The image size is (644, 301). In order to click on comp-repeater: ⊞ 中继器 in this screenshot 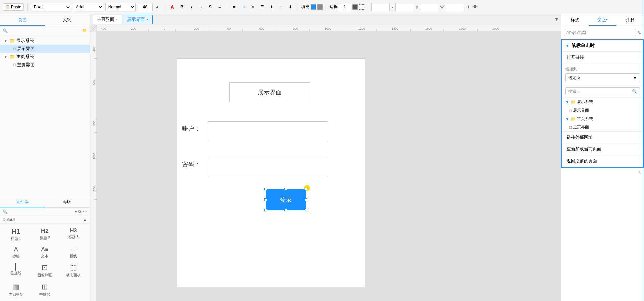, I will do `click(45, 290)`.